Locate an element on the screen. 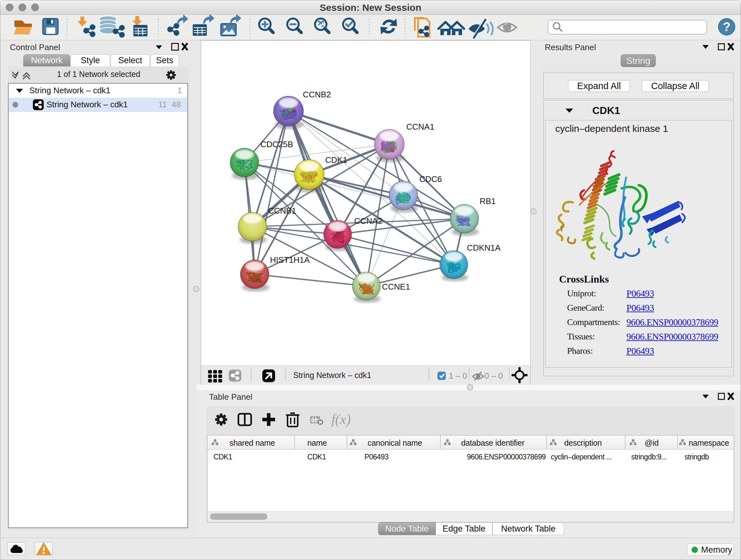 The height and width of the screenshot is (560, 741). svg-text: CCNB1 is located at coordinates (282, 210).